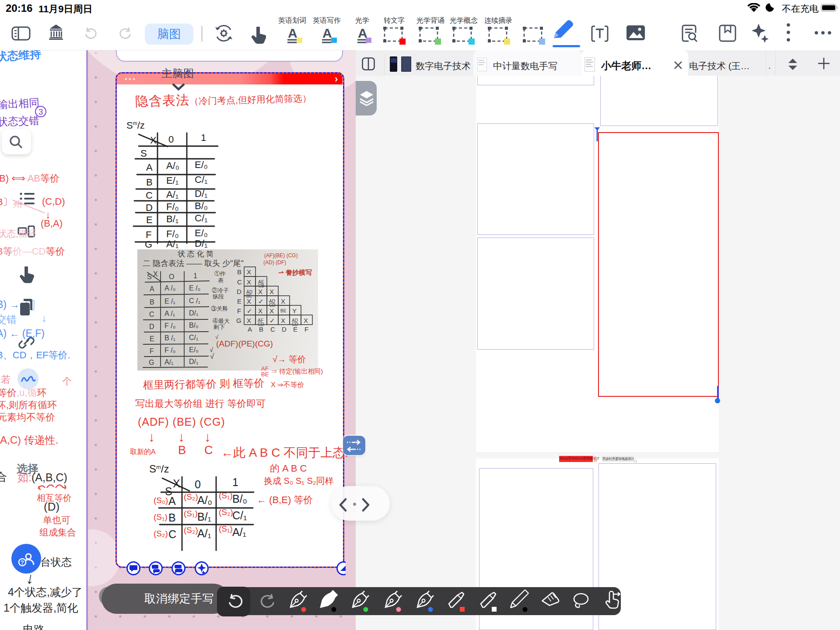 This screenshot has height=630, width=840. What do you see at coordinates (498, 20) in the screenshot?
I see `svg-text: 连续摘录` at bounding box center [498, 20].